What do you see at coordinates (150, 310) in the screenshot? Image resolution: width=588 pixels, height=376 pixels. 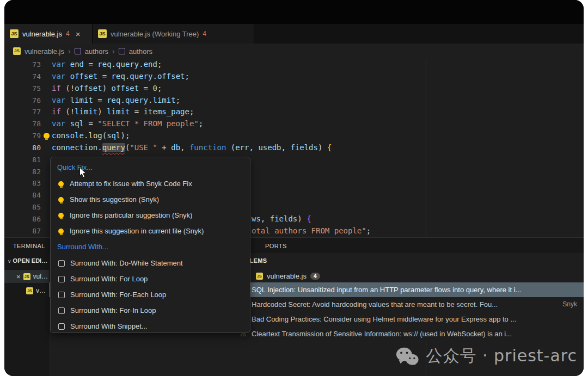 I see `menu-item: Surround With: For-In Loop` at bounding box center [150, 310].